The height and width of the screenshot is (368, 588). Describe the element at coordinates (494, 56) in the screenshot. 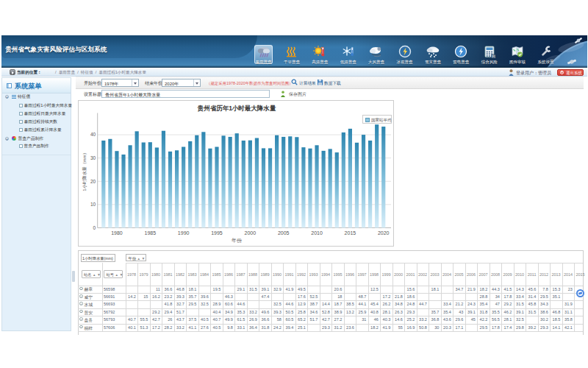

I see `svg-text: 利` at that location.